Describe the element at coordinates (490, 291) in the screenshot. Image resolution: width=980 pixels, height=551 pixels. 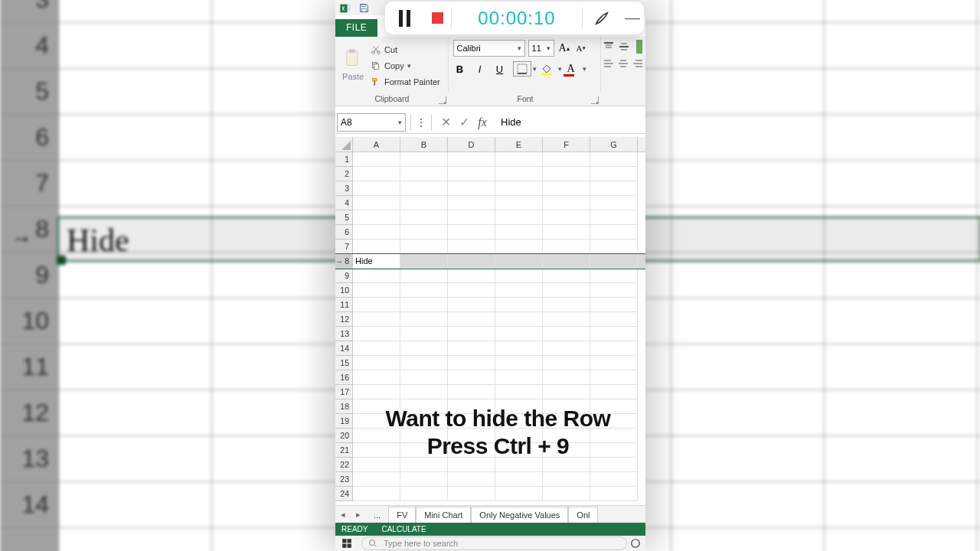
I see `table-row: 10` at that location.